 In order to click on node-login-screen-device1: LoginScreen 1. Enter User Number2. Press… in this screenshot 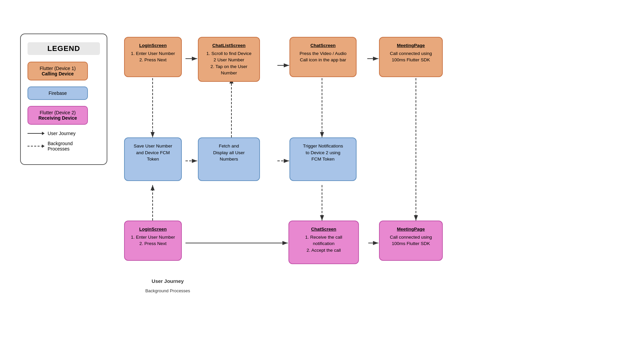, I will do `click(153, 57)`.